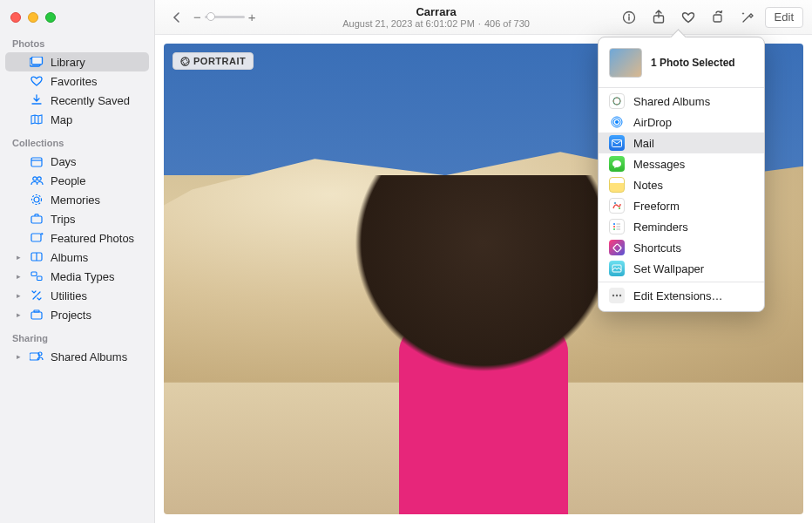 Image resolution: width=812 pixels, height=523 pixels. Describe the element at coordinates (33, 17) in the screenshot. I see `minimize-button` at that location.